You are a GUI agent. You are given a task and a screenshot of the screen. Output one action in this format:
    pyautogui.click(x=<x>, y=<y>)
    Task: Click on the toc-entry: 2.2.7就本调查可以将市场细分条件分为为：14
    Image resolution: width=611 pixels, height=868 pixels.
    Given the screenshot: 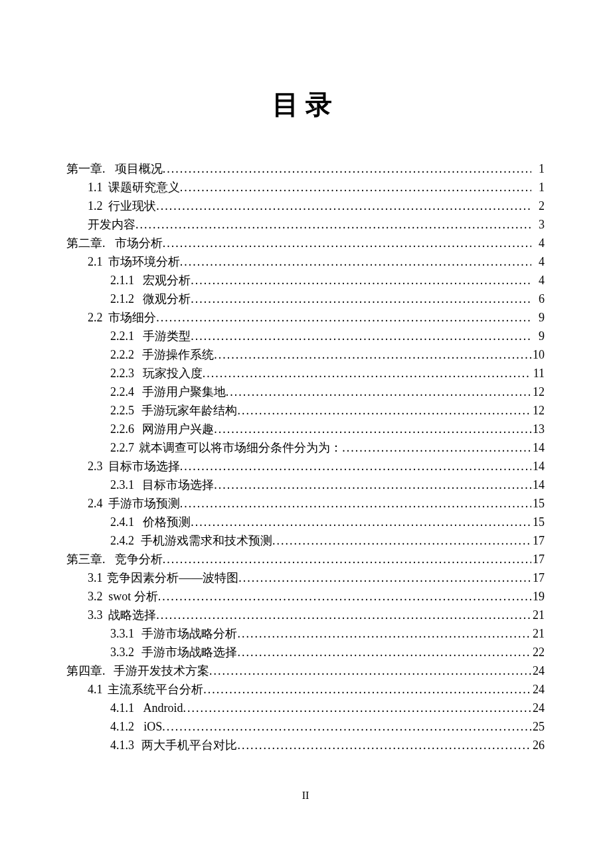 What is the action you would take?
    pyautogui.click(x=306, y=448)
    